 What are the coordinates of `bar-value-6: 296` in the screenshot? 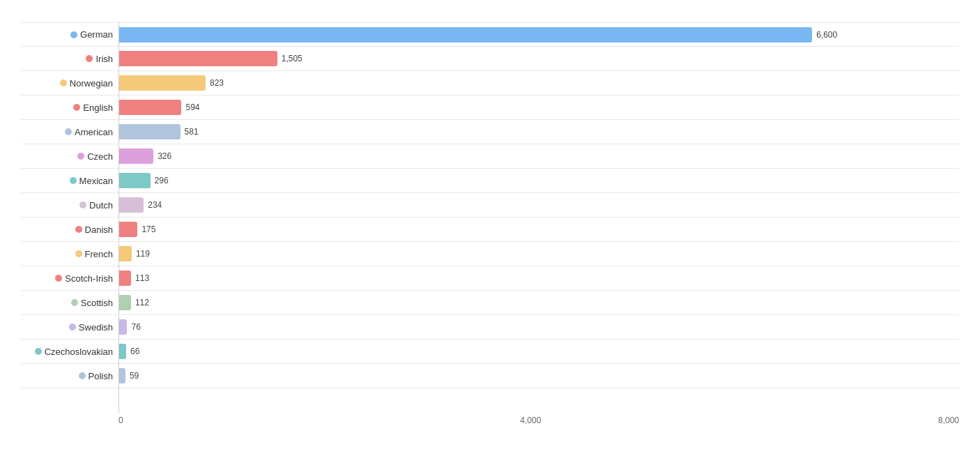 It's located at (162, 181).